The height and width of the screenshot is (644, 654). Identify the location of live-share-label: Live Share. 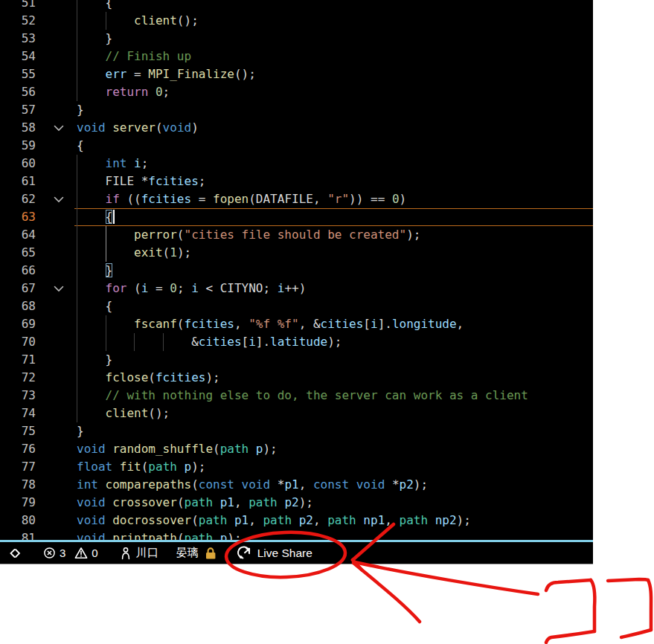
(285, 553).